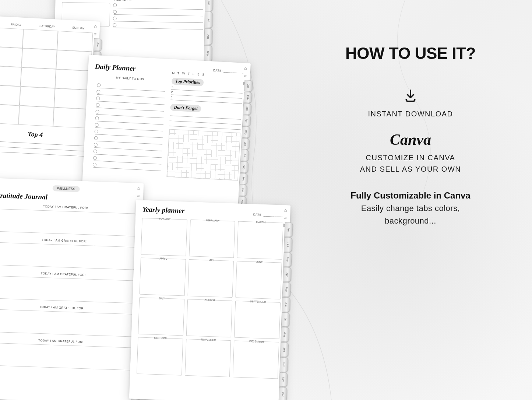 The image size is (532, 400). I want to click on month-label: JULY, so click(162, 298).